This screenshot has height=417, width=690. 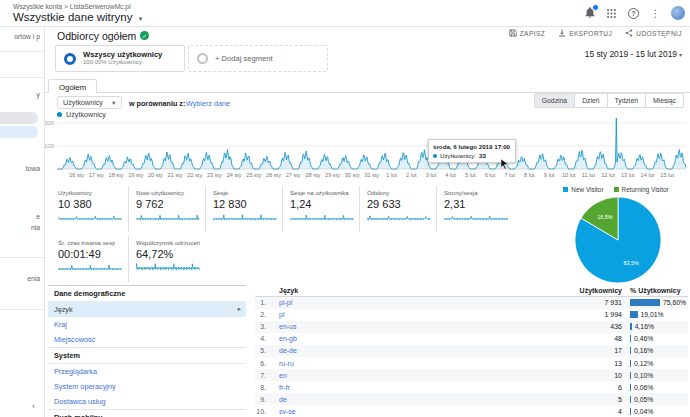 What do you see at coordinates (654, 33) in the screenshot?
I see `share-button: UDOSTĘPNIJ` at bounding box center [654, 33].